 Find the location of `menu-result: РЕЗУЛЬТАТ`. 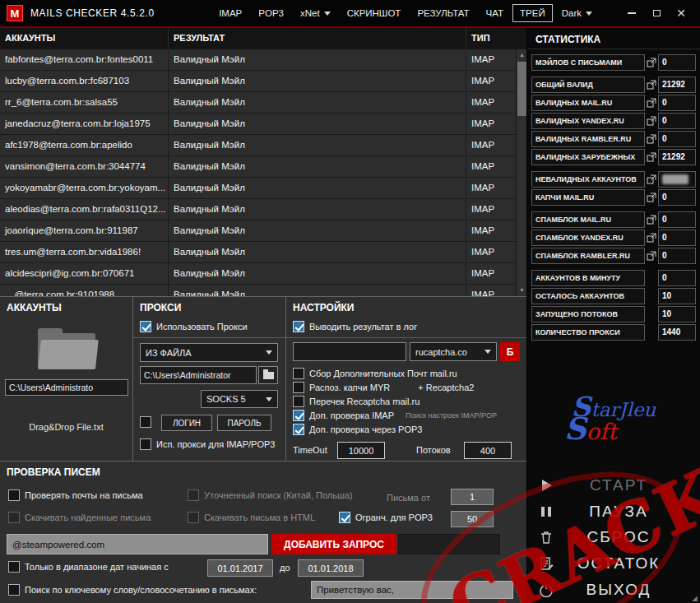

menu-result: РЕЗУЛЬТАТ is located at coordinates (443, 13).